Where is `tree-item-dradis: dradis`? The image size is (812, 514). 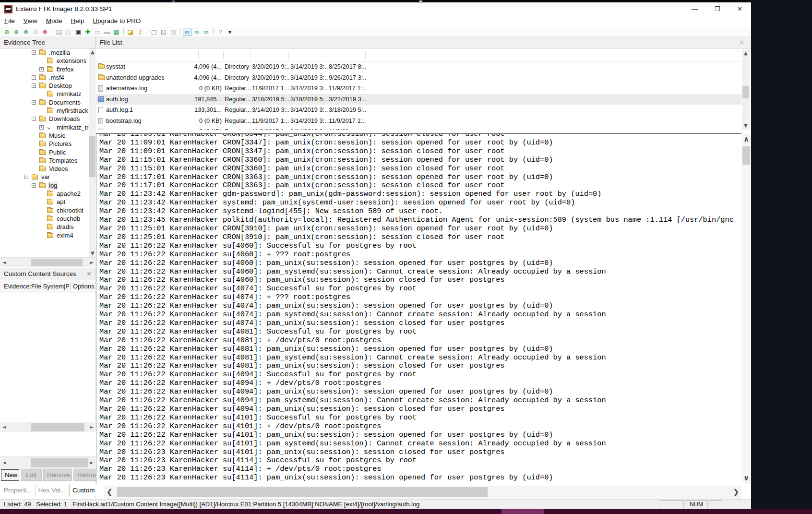 tree-item-dradis: dradis is located at coordinates (44, 227).